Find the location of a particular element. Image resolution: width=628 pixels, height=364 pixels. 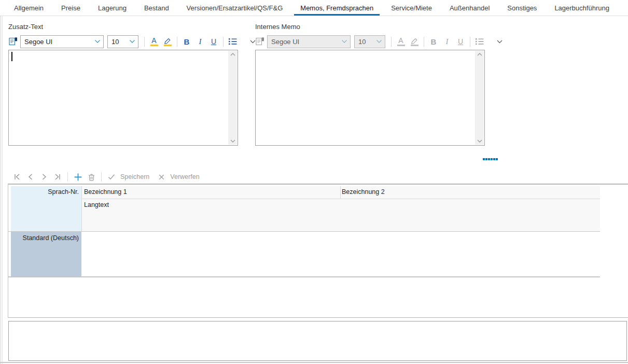

tab-aussenhandel: Außenhandel is located at coordinates (470, 8).